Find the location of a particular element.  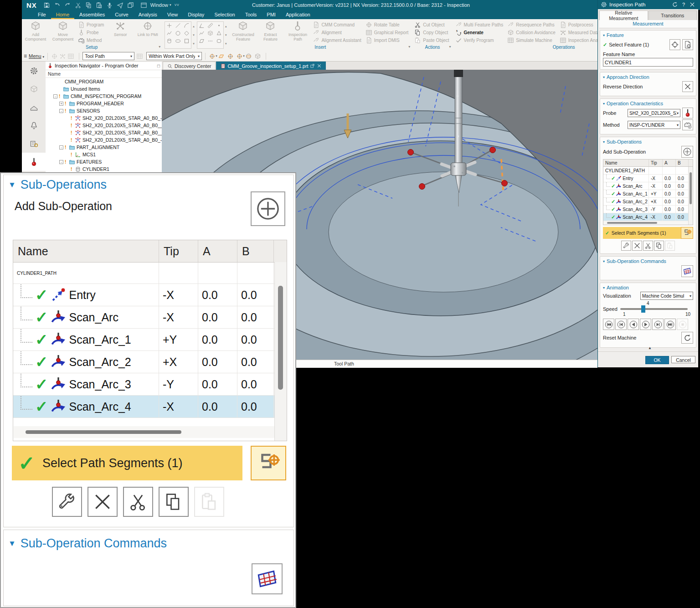

tree-node: ! SH2_X20_D2L20X5_STAR_A0_B0_-Y is located at coordinates (104, 140).